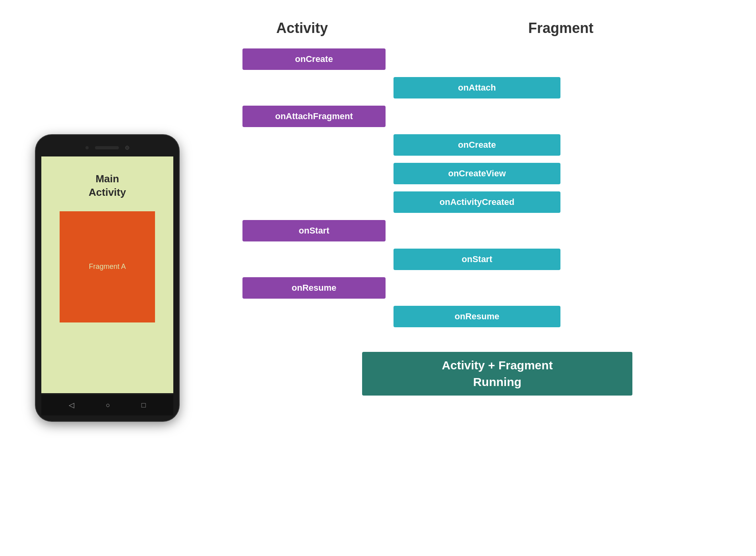  I want to click on fragment-column-header: Fragment, so click(561, 28).